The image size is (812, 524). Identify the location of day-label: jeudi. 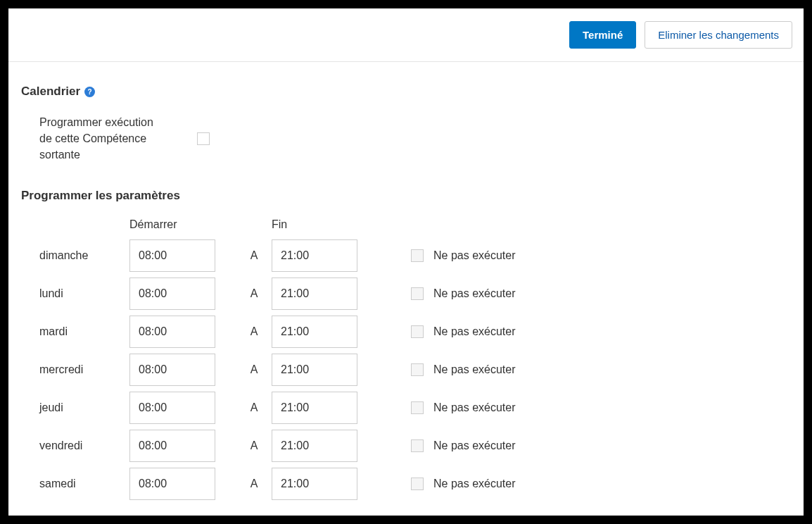
(84, 408).